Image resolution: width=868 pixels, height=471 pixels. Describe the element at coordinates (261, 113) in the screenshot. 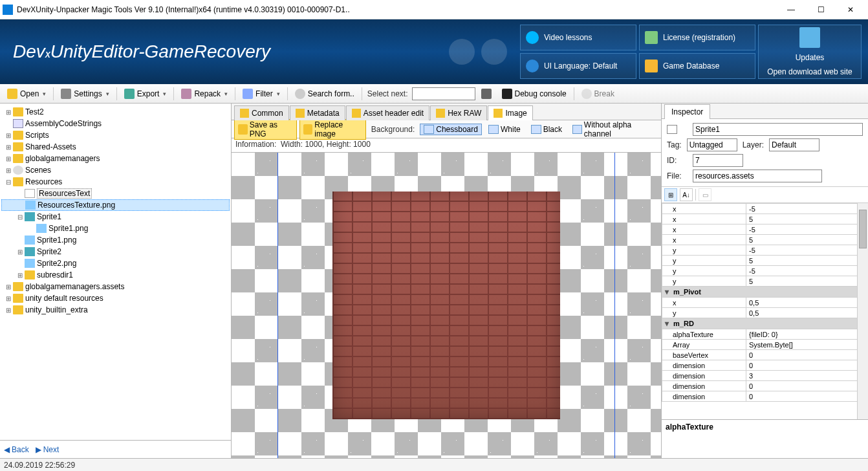

I see `viewer-tab-common: Common` at that location.